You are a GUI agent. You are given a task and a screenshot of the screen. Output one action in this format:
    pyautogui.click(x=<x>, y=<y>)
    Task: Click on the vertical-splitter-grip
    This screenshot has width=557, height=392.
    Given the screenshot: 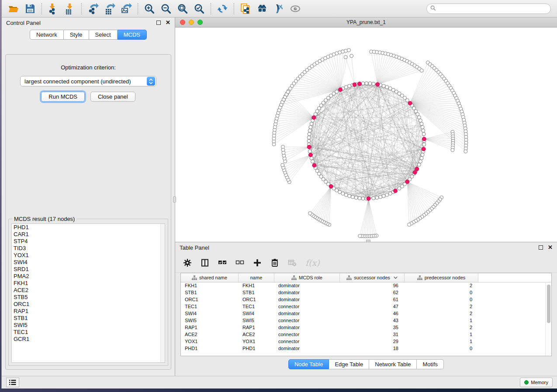 What is the action you would take?
    pyautogui.click(x=175, y=199)
    